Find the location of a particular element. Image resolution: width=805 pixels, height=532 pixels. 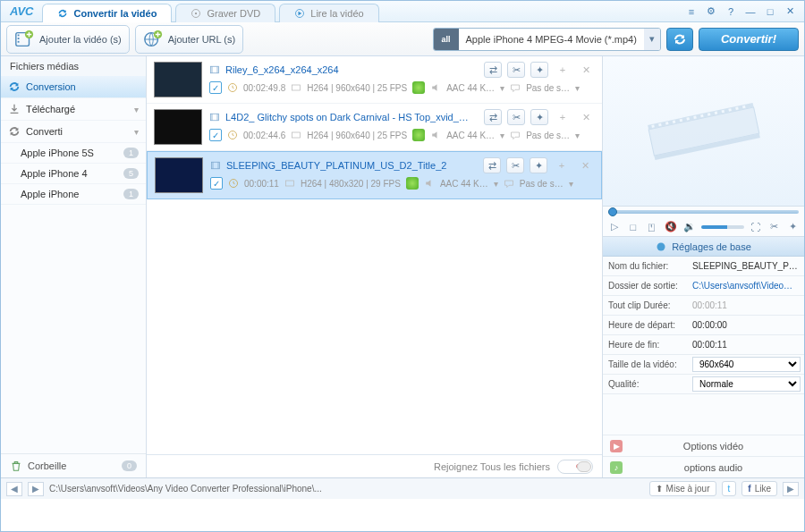

settings-select: Normale is located at coordinates (746, 384).